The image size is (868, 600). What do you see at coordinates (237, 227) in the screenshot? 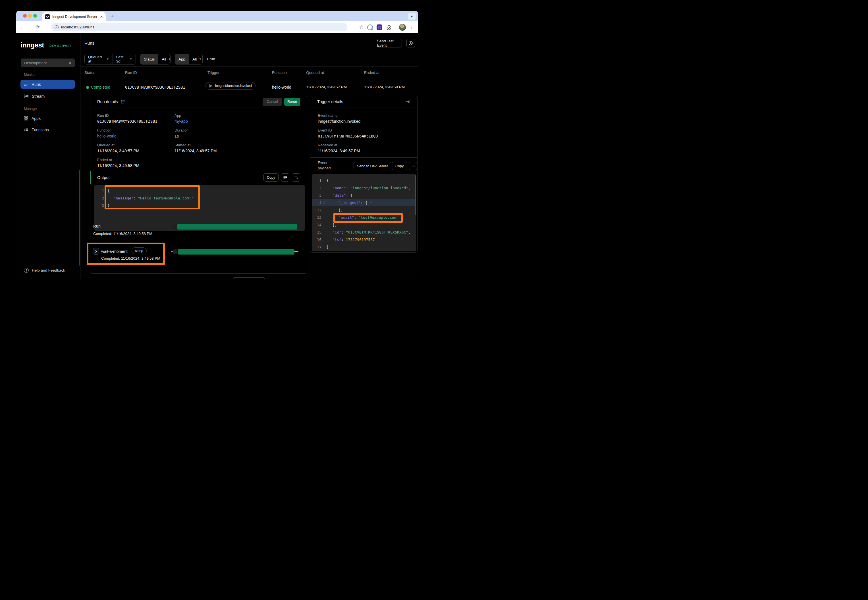
I see `run-bar` at bounding box center [237, 227].